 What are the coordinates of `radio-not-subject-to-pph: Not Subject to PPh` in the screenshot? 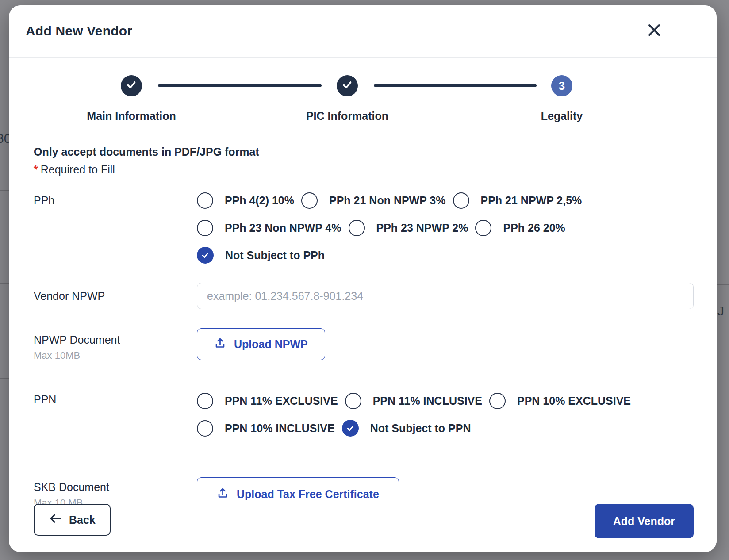 It's located at (261, 255).